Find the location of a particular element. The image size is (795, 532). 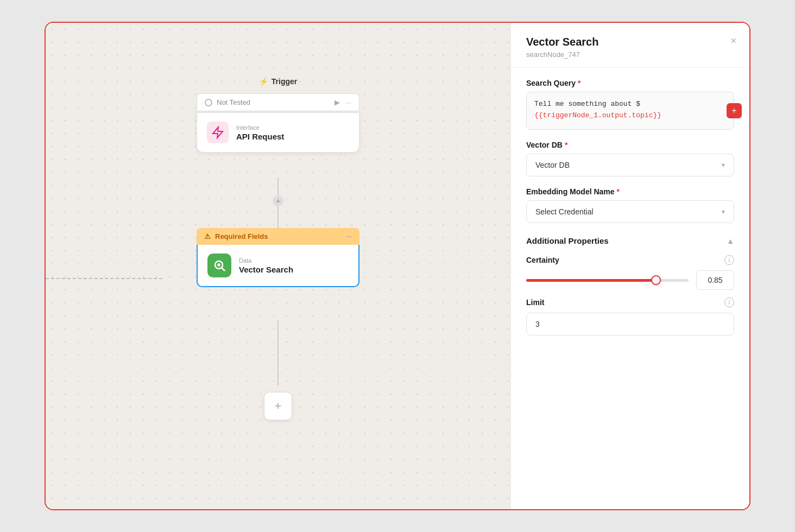

warning-icon: ⚠ is located at coordinates (207, 237).